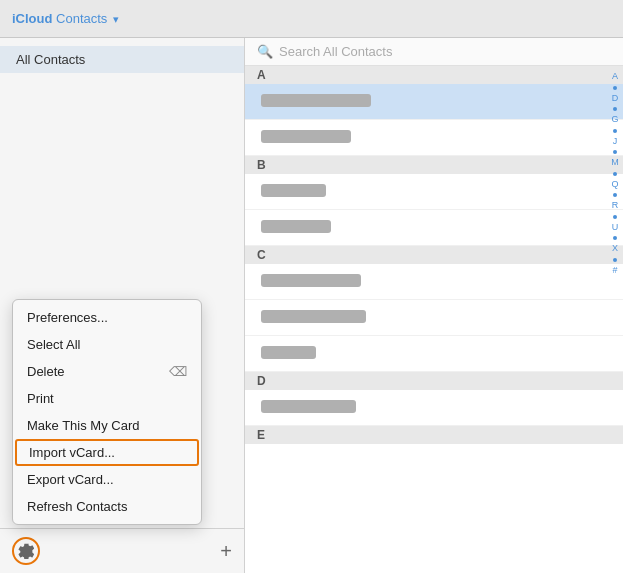  I want to click on menu-item-make-my-card: Make This My Card, so click(107, 426).